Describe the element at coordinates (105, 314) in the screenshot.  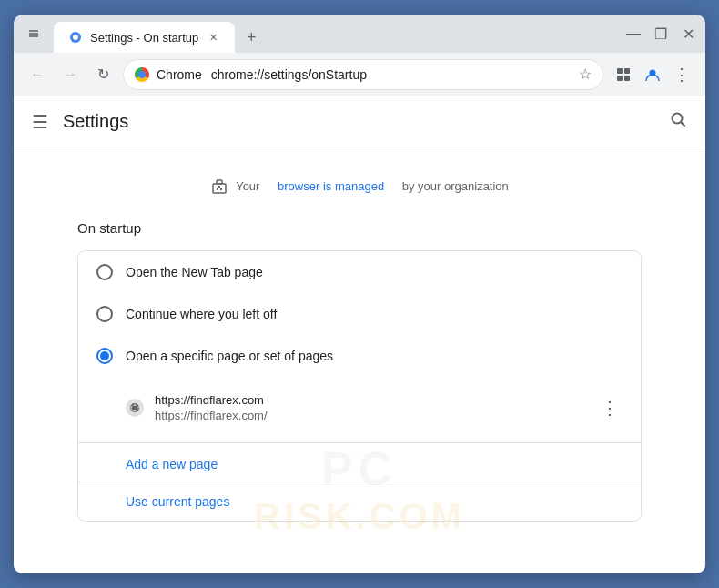
I see `radio-continue` at that location.